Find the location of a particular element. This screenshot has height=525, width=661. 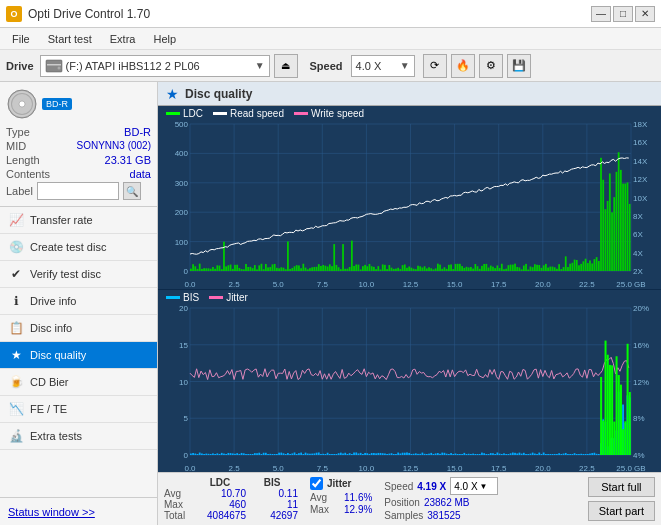

app-icon: O is located at coordinates (14, 14).